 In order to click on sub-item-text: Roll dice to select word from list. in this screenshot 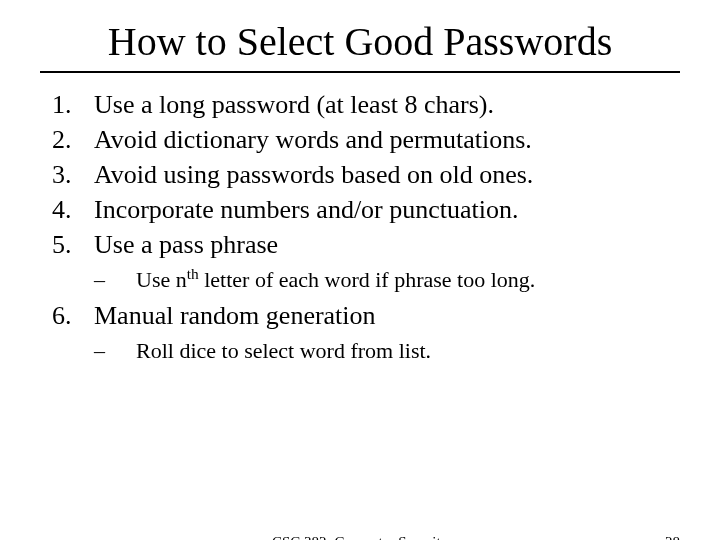, I will do `click(408, 350)`.